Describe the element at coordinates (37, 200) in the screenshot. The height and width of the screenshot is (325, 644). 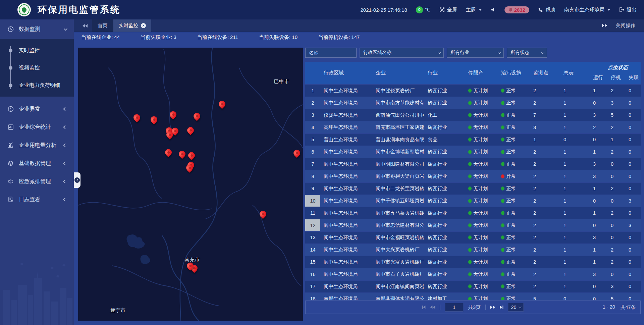
I see `sidebar-item-log-view: 日志查看` at that location.